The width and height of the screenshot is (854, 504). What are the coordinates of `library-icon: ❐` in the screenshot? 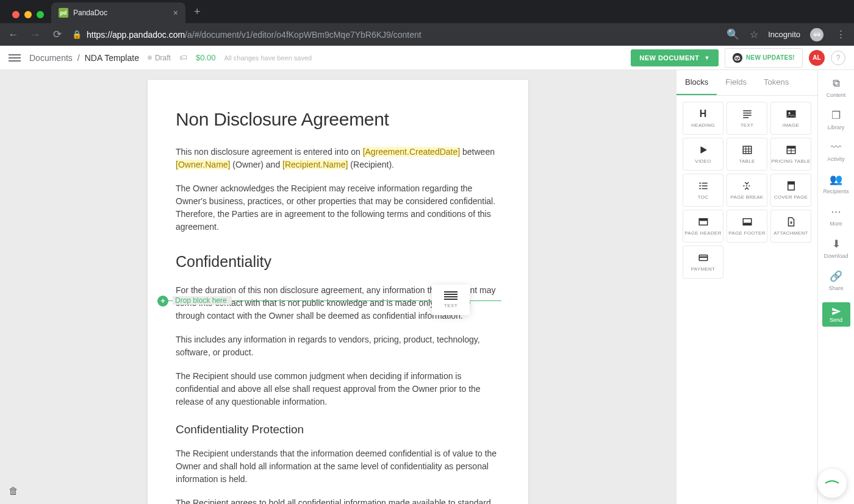 It's located at (836, 116).